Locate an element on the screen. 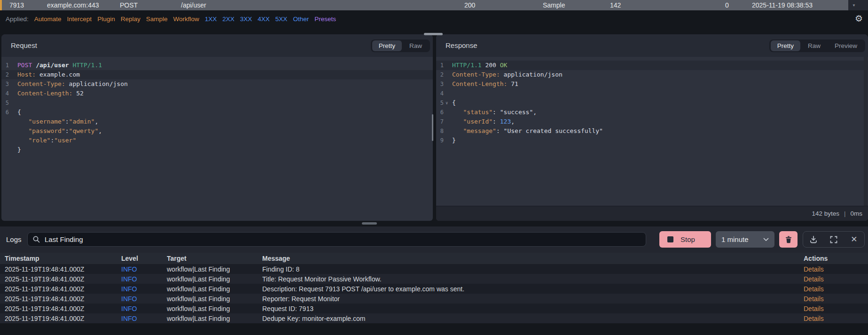  logs-title: Logs is located at coordinates (14, 240).